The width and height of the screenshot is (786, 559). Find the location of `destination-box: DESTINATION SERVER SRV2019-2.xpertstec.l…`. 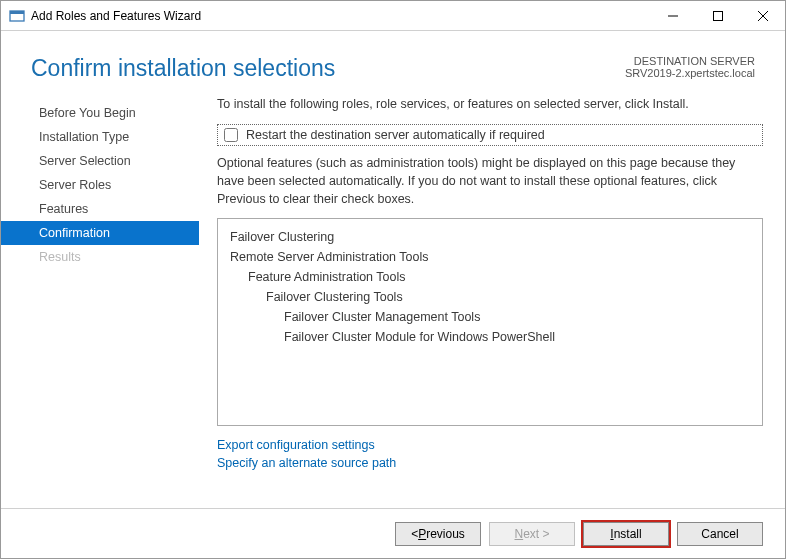

destination-box: DESTINATION SERVER SRV2019-2.xpertstec.l… is located at coordinates (690, 67).